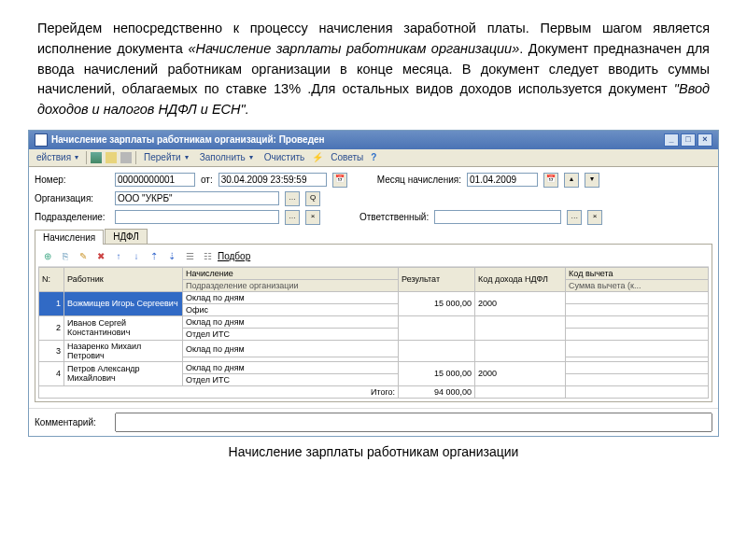 Image resolution: width=747 pixels, height=560 pixels. Describe the element at coordinates (502, 179) in the screenshot. I see `month-field` at that location.